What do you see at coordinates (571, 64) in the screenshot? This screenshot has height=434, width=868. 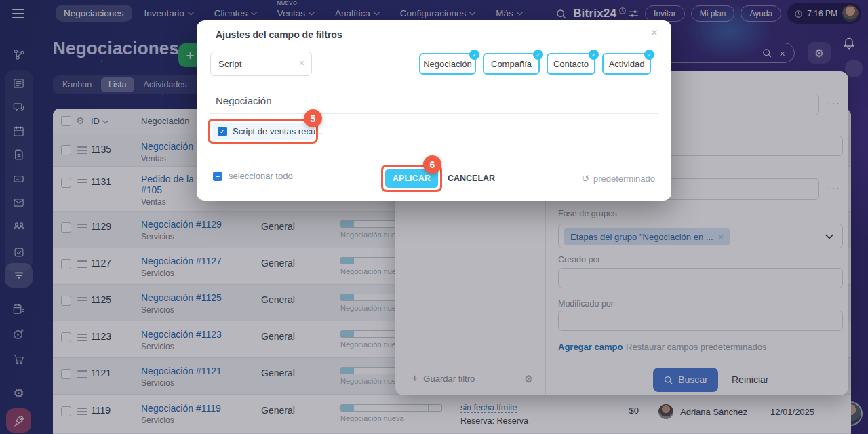 I see `entity-tab-contacto: Contacto✓` at bounding box center [571, 64].